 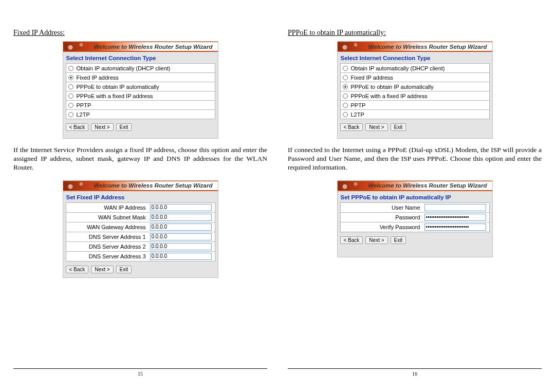 What do you see at coordinates (381, 217) in the screenshot?
I see `field-label: Password` at bounding box center [381, 217].